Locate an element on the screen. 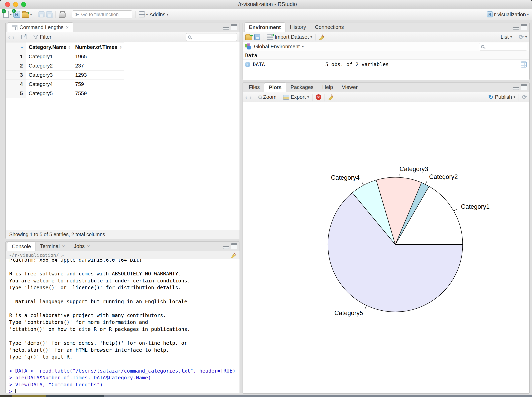 Image resolution: width=532 pixels, height=397 pixels. table-row: 5Category57559 is located at coordinates (65, 93).